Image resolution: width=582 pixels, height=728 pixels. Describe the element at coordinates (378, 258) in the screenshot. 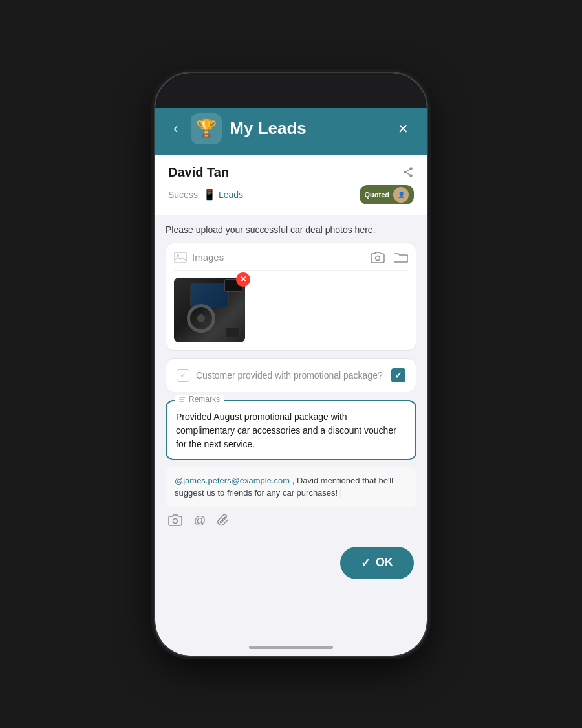

I see `camera-upload-icon` at that location.